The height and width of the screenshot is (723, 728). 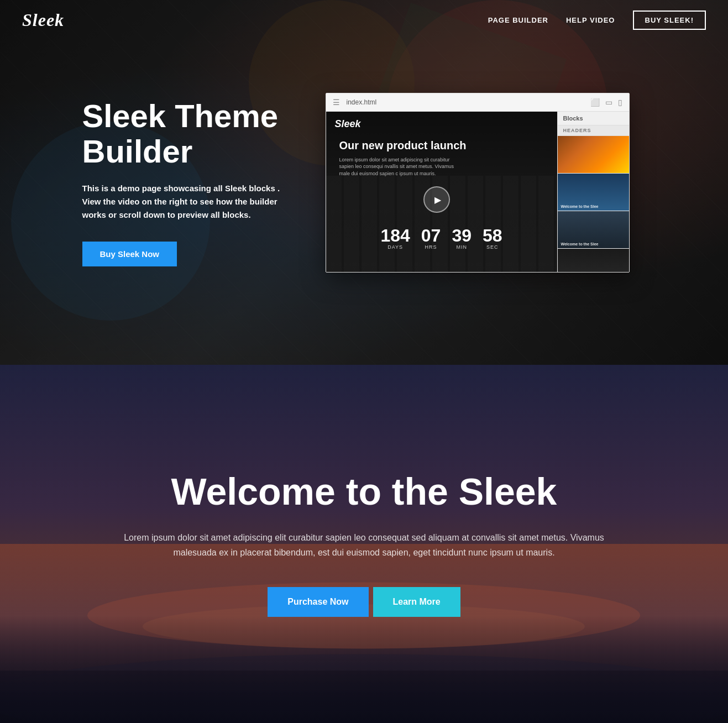 What do you see at coordinates (594, 130) in the screenshot?
I see `sidebar-section-label: HEADERS` at bounding box center [594, 130].